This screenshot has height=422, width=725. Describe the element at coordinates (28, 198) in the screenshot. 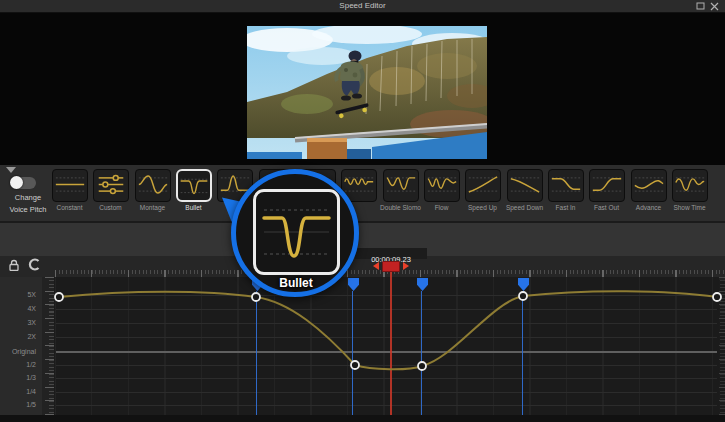

I see `voice-pitch-label-1: Change` at that location.